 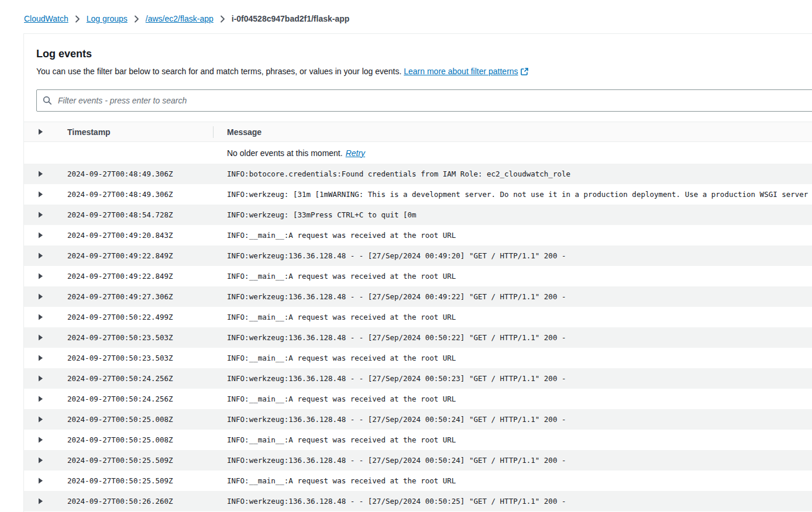 I want to click on row-timestamp: 2024-09-27T00:50:22.499Z, so click(x=140, y=317).